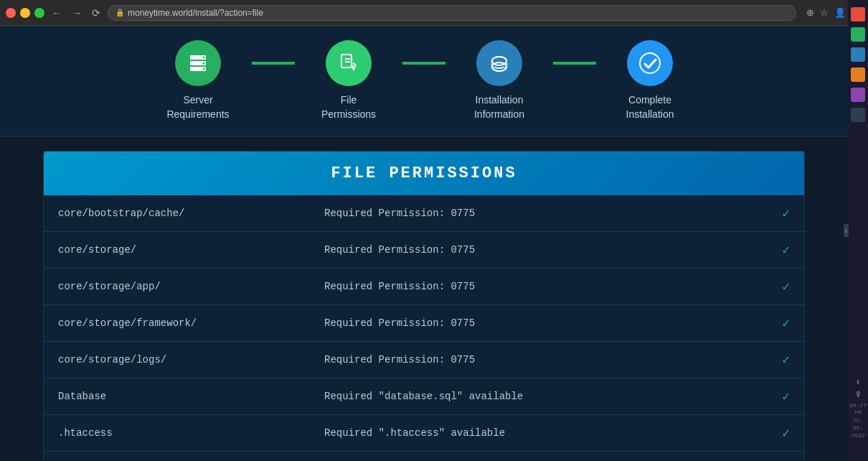  Describe the element at coordinates (349, 80) in the screenshot. I see `step-file-permissions: FilePermissions` at that location.